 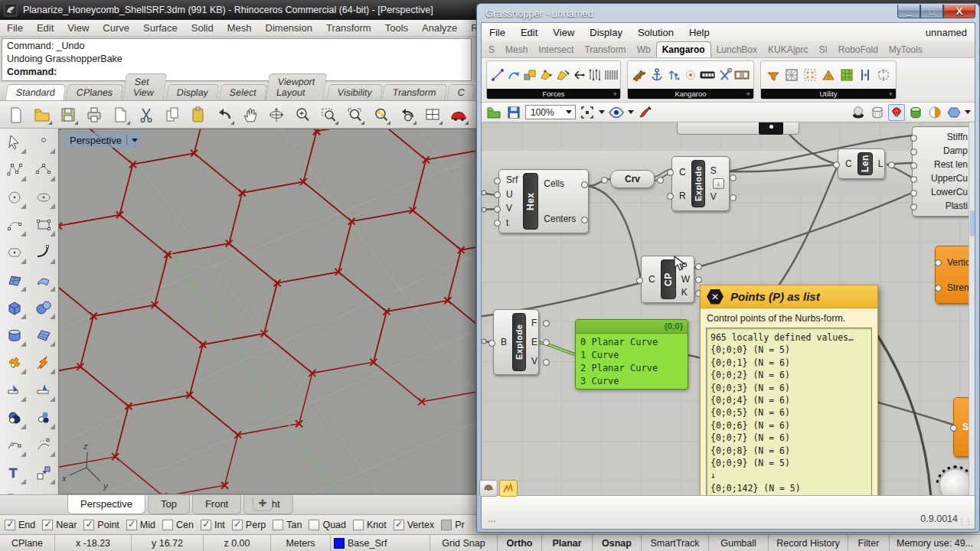 I want to click on undo-icon, so click(x=224, y=115).